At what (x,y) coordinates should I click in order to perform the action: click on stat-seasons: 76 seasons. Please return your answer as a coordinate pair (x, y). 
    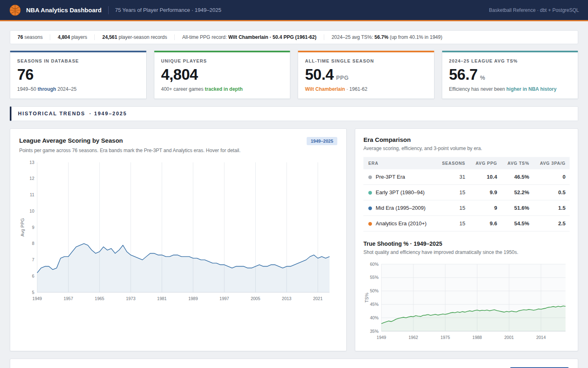
    Looking at the image, I should click on (33, 37).